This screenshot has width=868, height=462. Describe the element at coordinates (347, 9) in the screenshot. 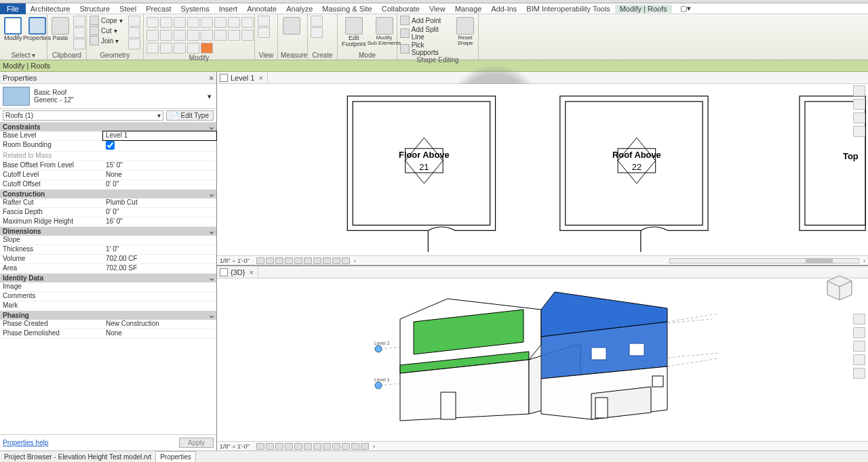

I see `menu-massing: Massing & Site` at that location.